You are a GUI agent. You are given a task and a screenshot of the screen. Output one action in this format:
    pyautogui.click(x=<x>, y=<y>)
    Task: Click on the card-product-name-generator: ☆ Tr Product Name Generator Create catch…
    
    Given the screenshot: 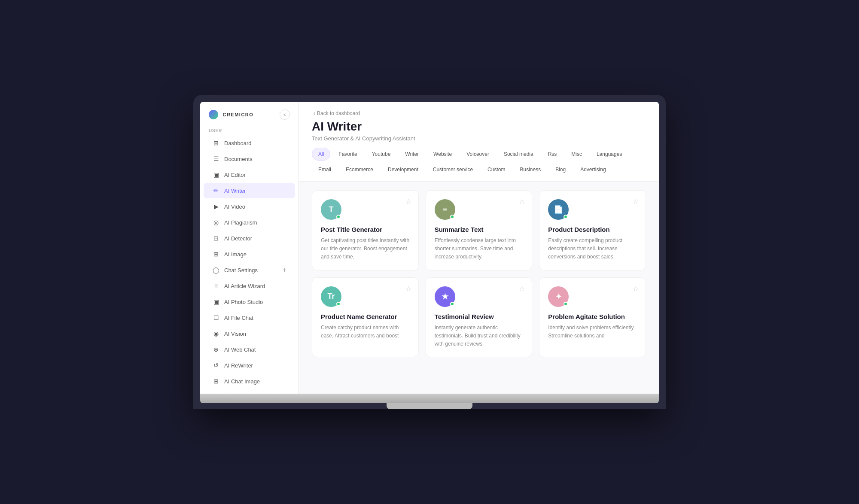 What is the action you would take?
    pyautogui.click(x=365, y=318)
    